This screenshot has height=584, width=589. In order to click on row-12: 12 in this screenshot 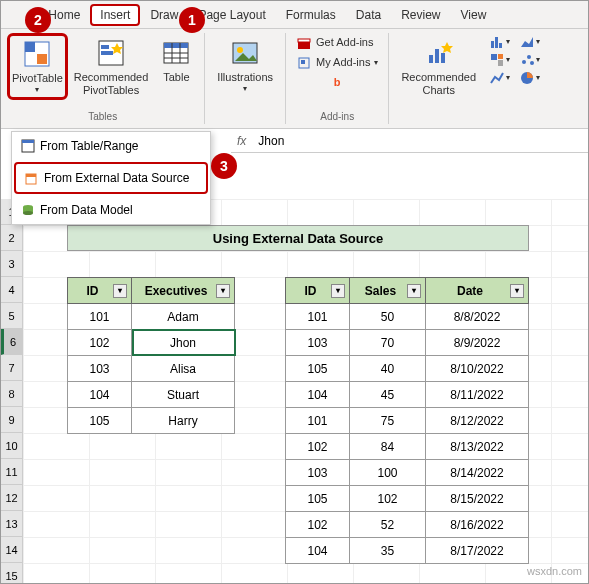, I will do `click(12, 498)`.